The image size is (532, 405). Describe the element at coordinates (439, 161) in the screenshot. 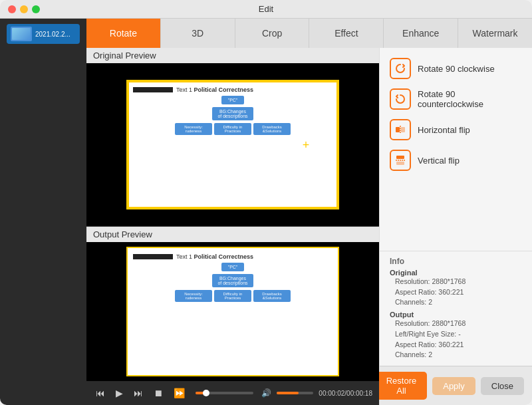

I see `flip-v-label: Vertical flip` at that location.